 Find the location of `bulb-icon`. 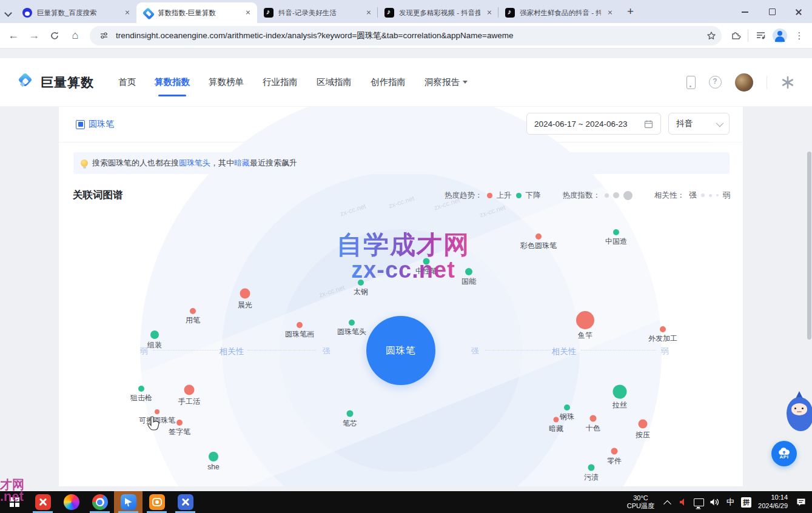

bulb-icon is located at coordinates (84, 163).